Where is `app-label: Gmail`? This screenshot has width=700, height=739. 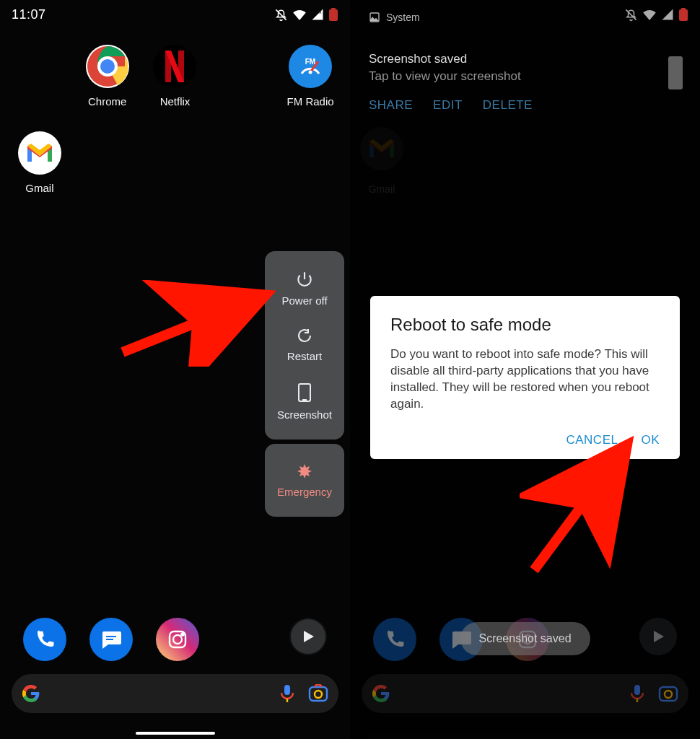 app-label: Gmail is located at coordinates (39, 188).